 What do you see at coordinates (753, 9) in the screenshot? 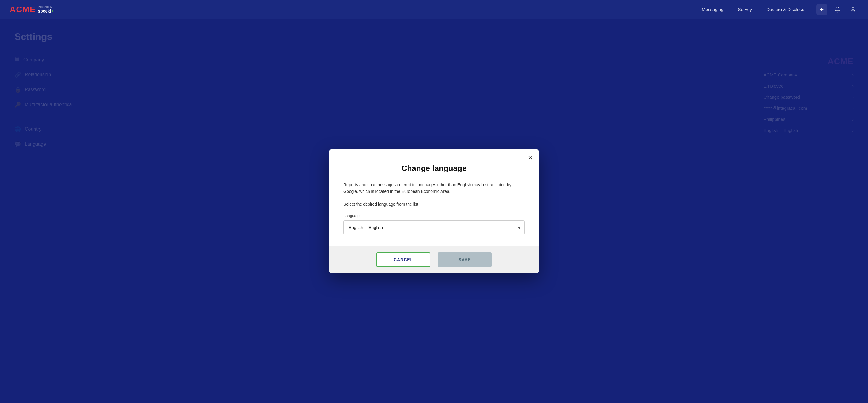
I see `nav-links: Messaging Survey Declare & Disclose` at bounding box center [753, 9].